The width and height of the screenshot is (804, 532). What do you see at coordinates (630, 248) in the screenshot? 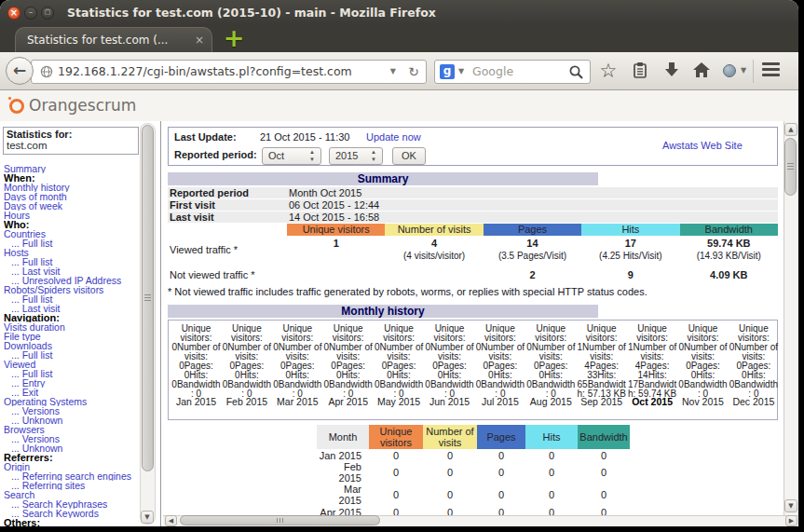
I see `viewed-cell-hits: 17(4.25 Hits/Visit)` at bounding box center [630, 248].